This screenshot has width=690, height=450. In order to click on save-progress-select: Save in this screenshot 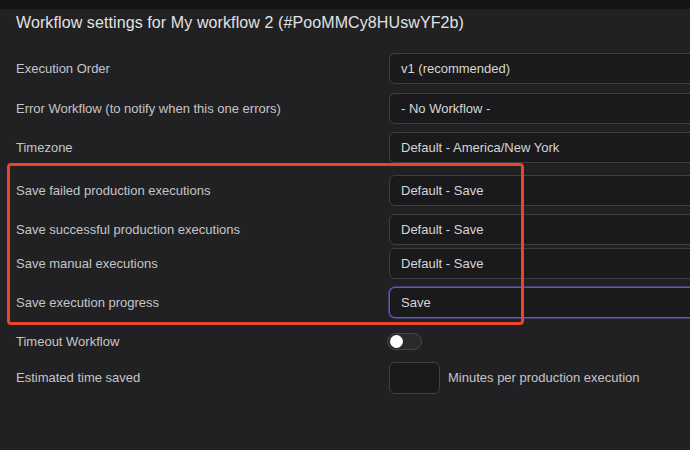, I will do `click(540, 302)`.